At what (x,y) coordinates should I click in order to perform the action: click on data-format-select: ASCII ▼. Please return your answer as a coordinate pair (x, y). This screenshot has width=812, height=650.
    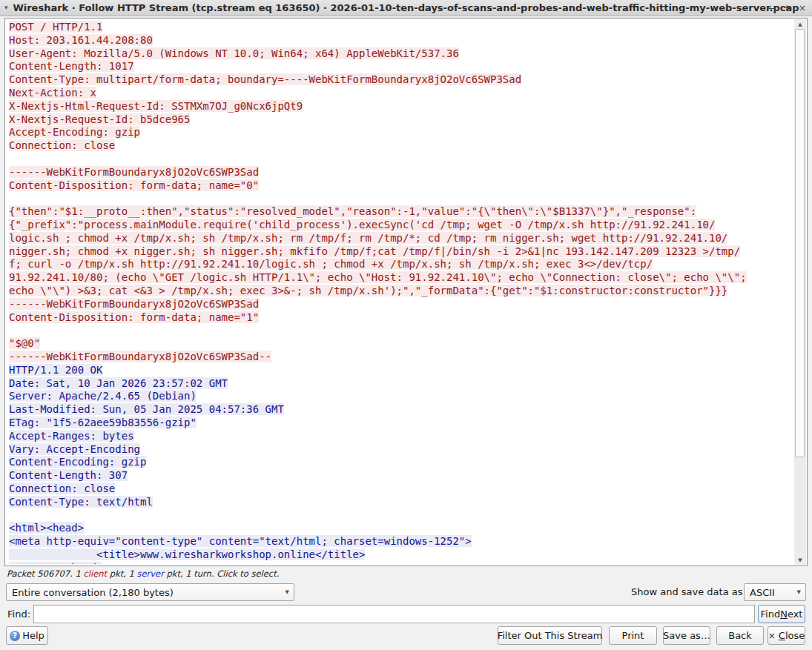
    Looking at the image, I should click on (775, 592).